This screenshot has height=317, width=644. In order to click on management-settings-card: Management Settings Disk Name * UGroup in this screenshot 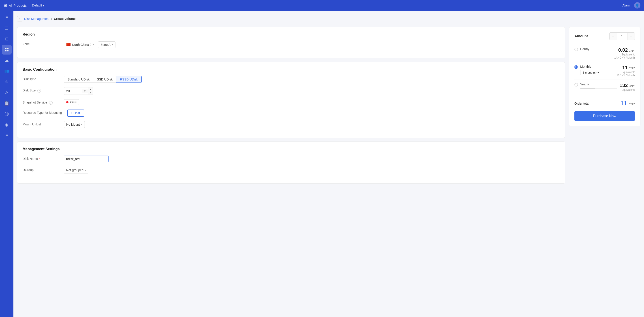, I will do `click(291, 162)`.